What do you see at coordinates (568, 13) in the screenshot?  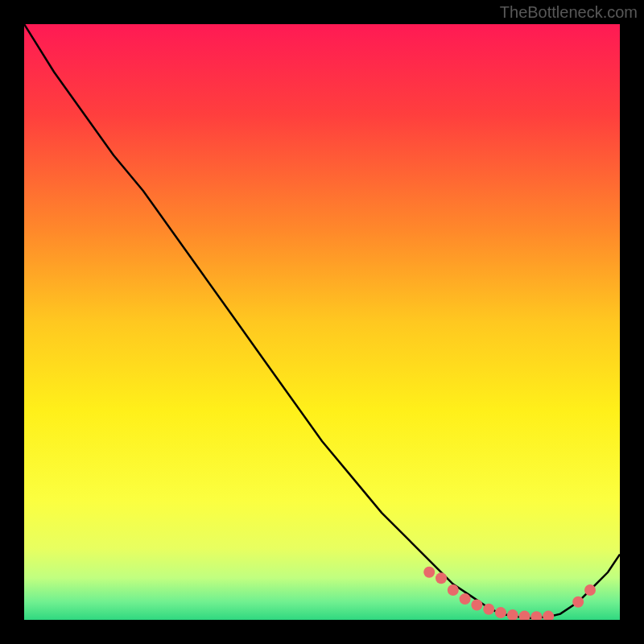 I see `watermark-text: TheBottleneck.com` at bounding box center [568, 13].